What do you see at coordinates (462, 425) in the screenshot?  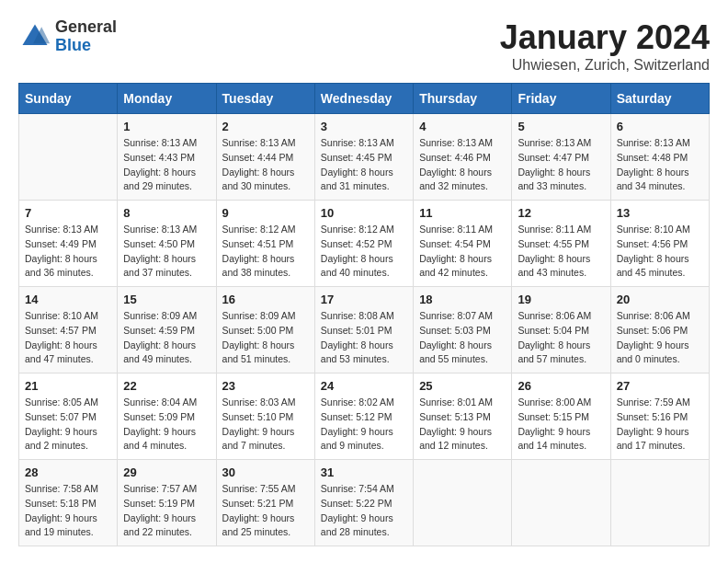 I see `day-info: Sunrise: 8:01 AMSunset: 5:13 PMDaylight:…` at bounding box center [462, 425].